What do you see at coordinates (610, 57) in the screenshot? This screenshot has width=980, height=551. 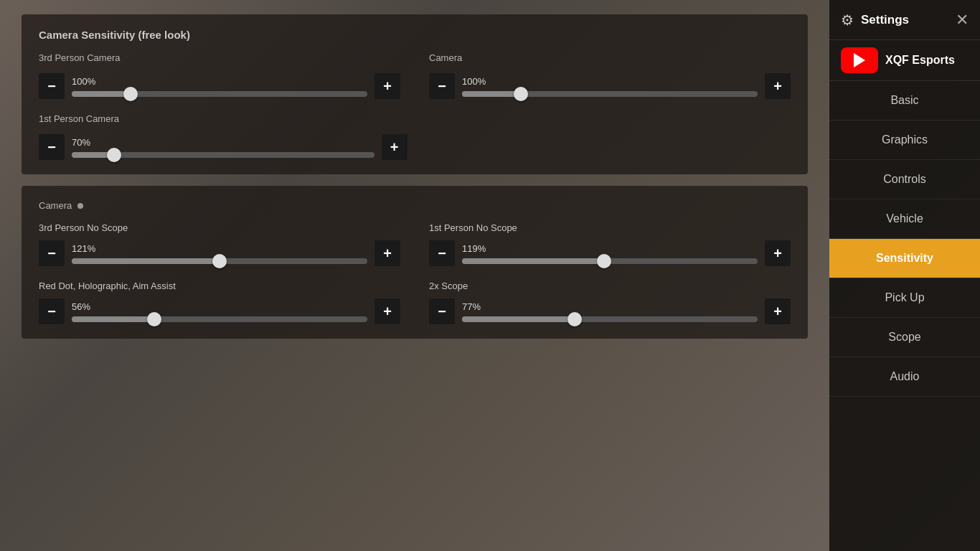 I see `camera-right-label: Camera` at bounding box center [610, 57].